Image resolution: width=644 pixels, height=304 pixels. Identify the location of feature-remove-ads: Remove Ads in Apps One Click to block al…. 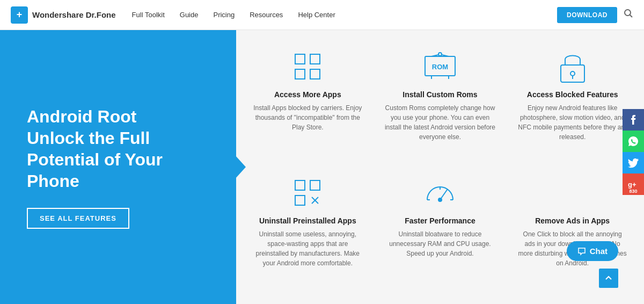
(572, 230).